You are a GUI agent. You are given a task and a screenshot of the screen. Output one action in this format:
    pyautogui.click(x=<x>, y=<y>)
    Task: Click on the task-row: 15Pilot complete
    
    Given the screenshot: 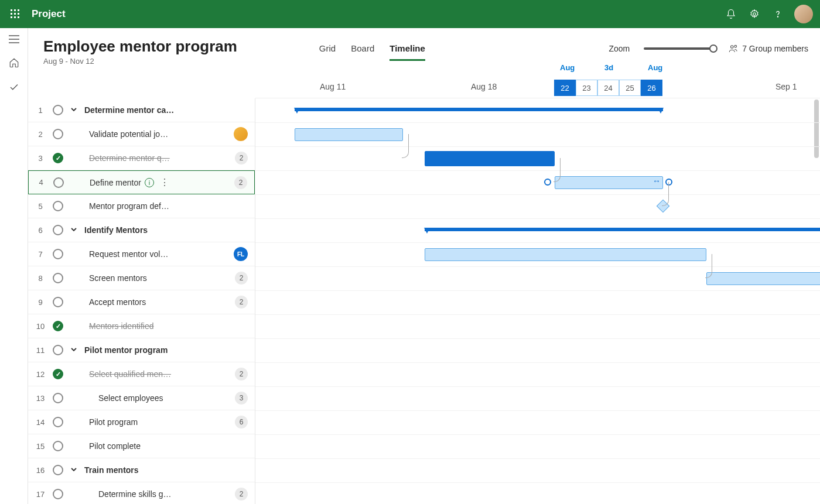 What is the action you would take?
    pyautogui.click(x=142, y=446)
    